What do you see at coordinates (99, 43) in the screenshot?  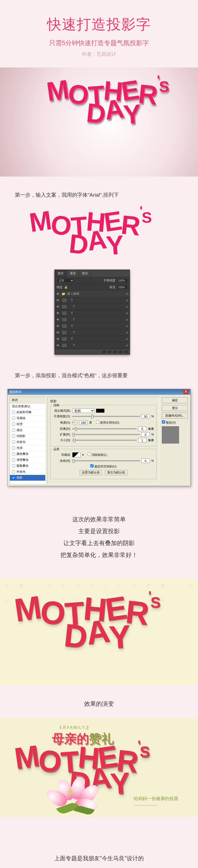 I see `page-subtitle: 只需5分钟快速打造专题气氛投影字` at bounding box center [99, 43].